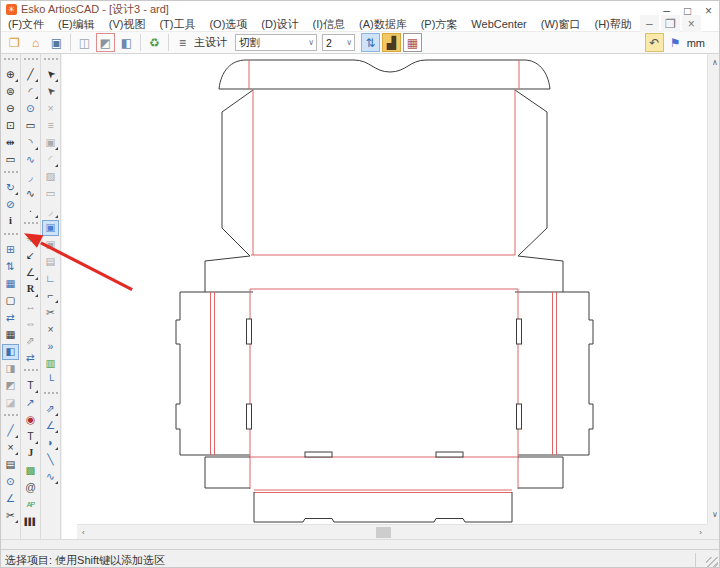 Image resolution: width=720 pixels, height=568 pixels. I want to click on select-tool: ➤, so click(50, 75).